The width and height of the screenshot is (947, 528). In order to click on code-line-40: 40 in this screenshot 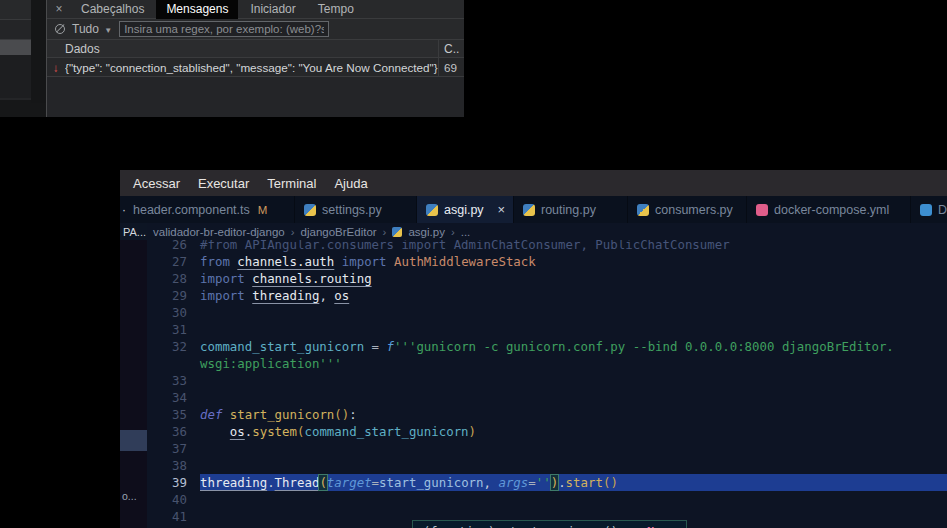, I will do `click(547, 500)`.